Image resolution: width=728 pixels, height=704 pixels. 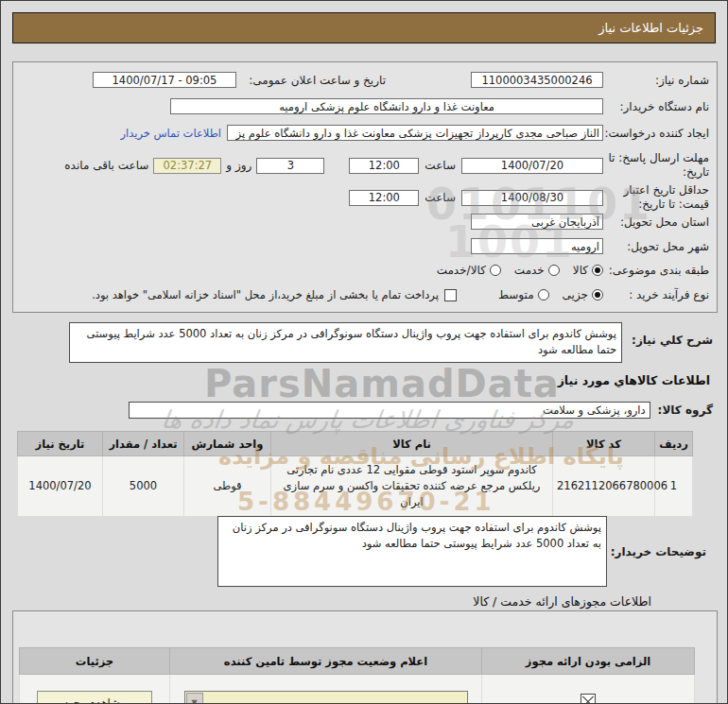 I want to click on buyer-contact-link: اطلاعات تماس خریدار, so click(x=170, y=133).